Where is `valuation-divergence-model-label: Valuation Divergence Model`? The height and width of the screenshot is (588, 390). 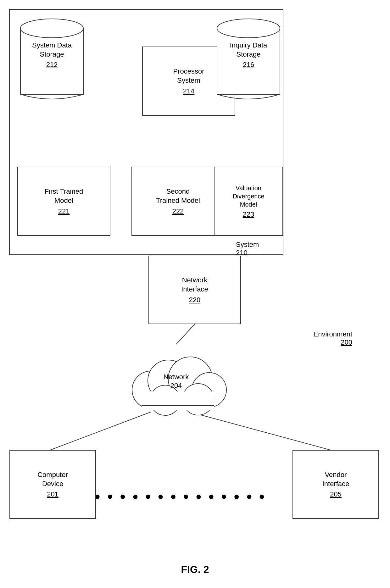 valuation-divergence-model-label: Valuation Divergence Model is located at coordinates (248, 196).